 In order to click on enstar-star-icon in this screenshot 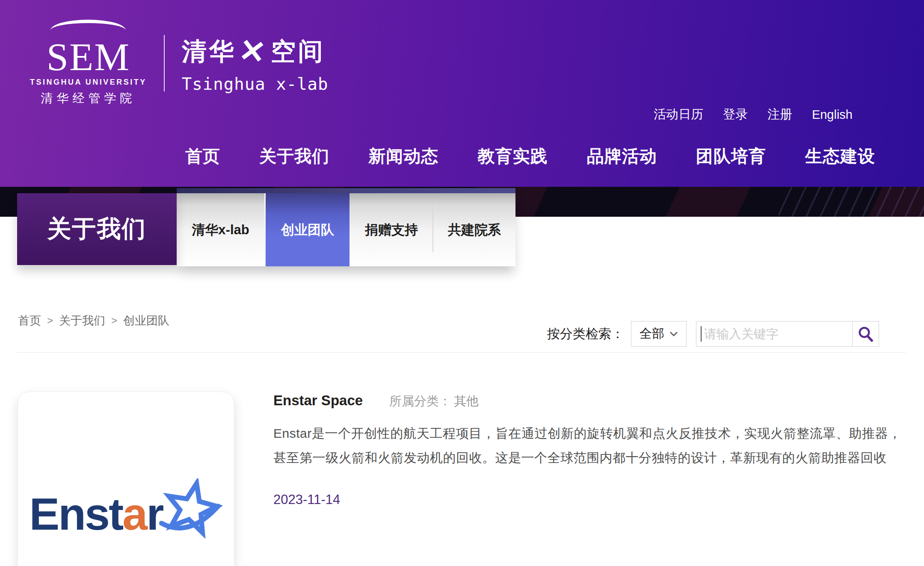, I will do `click(190, 510)`.